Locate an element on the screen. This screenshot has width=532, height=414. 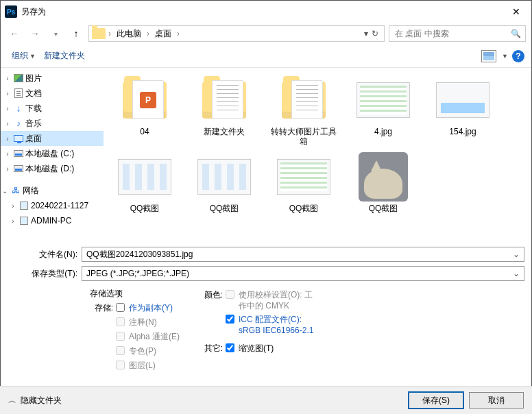
view-mode-dropdown: ▼ is located at coordinates (505, 56).